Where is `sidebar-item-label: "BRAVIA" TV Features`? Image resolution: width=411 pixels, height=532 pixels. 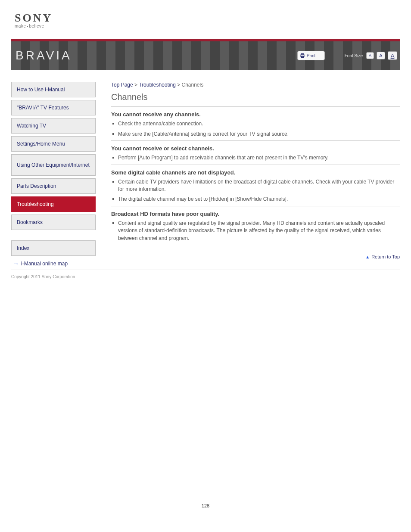 sidebar-item-label: "BRAVIA" TV Features is located at coordinates (43, 108).